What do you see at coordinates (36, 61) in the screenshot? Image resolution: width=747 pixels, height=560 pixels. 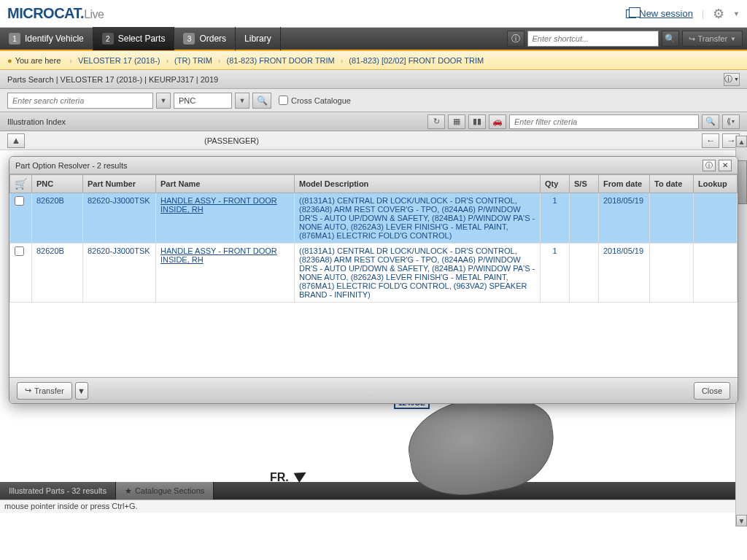 I see `breadcrumb-label: ●You are here` at bounding box center [36, 61].